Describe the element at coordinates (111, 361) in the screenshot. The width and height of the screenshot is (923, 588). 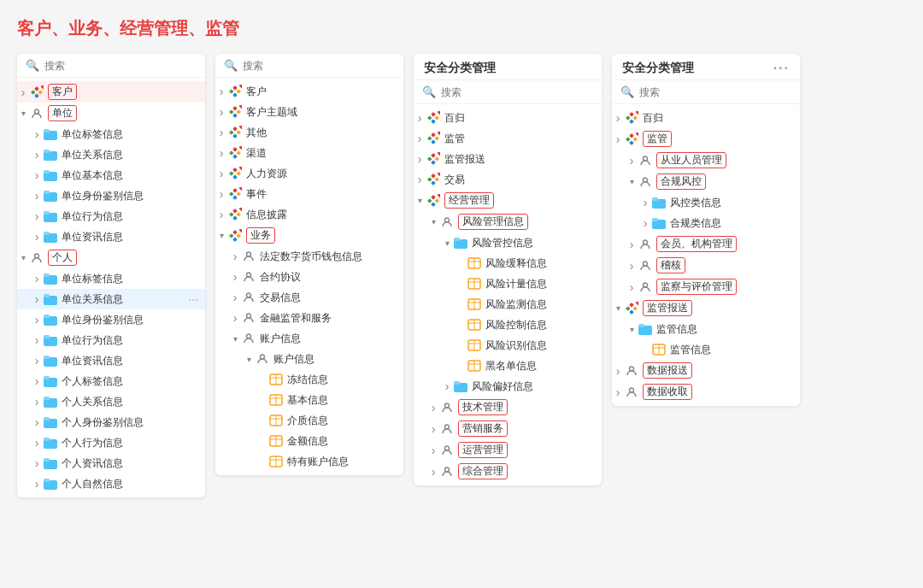
I see `tree-item-p1-geren-zixun: › 单位资讯信息` at that location.